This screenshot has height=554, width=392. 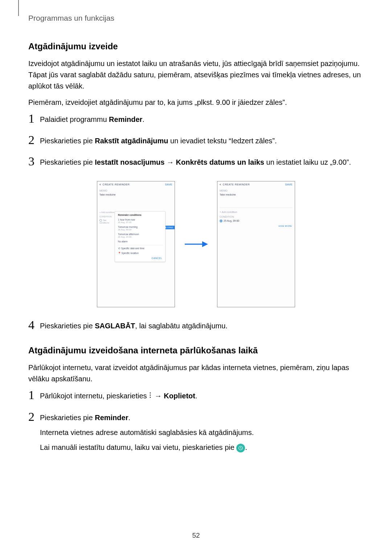 I want to click on step-2: 2 Pieskarieties pie Rakstīt atgādinājumu…, so click(x=196, y=143).